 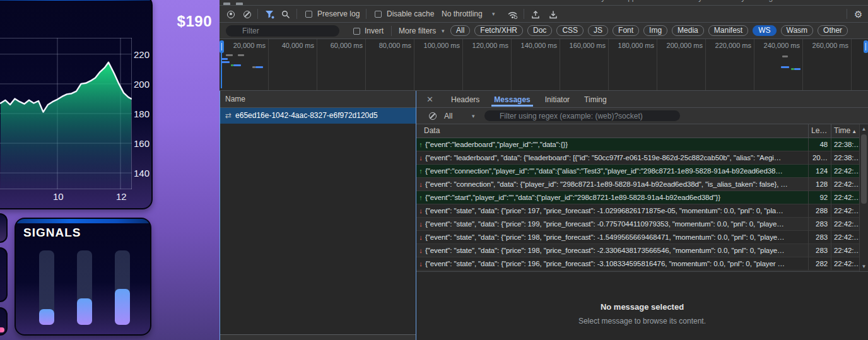 What do you see at coordinates (638, 145) in the screenshot?
I see `message-row: ↑{"event":"leaderboard","player_id":"","…` at bounding box center [638, 145].